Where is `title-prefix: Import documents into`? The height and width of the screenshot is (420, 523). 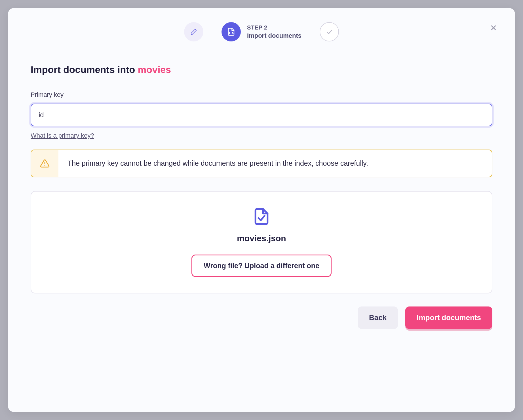
title-prefix: Import documents into is located at coordinates (84, 70).